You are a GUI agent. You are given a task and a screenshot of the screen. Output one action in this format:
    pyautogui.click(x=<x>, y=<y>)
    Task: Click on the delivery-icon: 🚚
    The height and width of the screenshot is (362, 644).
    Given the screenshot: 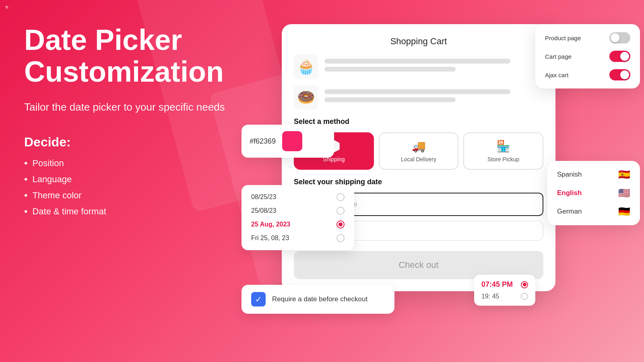 What is the action you would take?
    pyautogui.click(x=419, y=146)
    